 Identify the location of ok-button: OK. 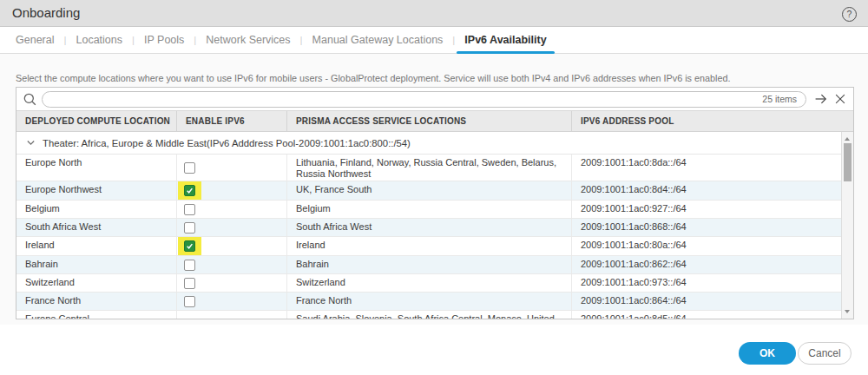
(767, 353).